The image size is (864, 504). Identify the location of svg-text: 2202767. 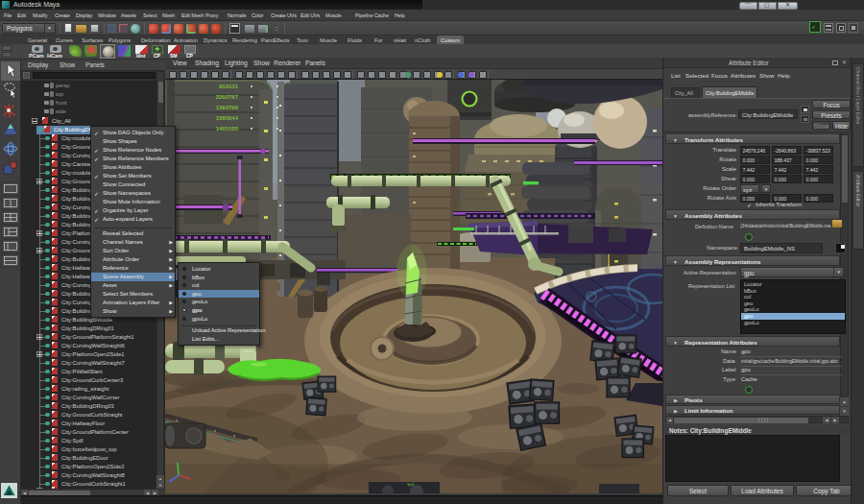
(228, 97).